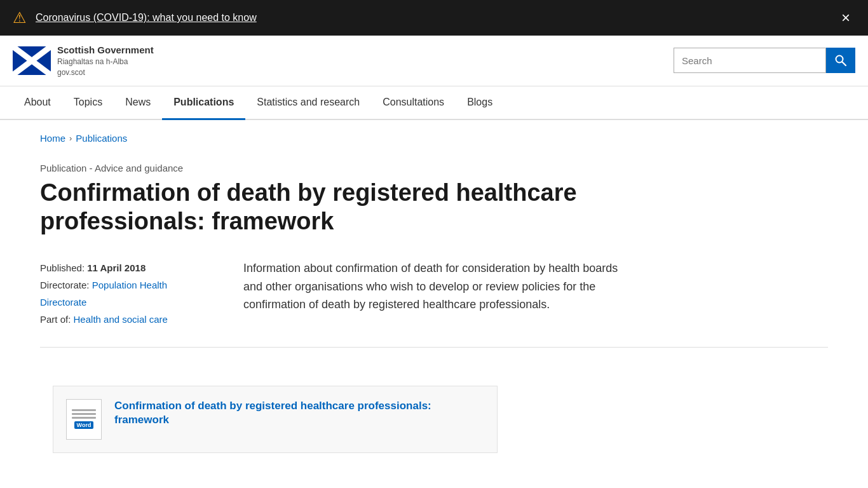  Describe the element at coordinates (105, 72) in the screenshot. I see `gov-url: gov.scot` at that location.